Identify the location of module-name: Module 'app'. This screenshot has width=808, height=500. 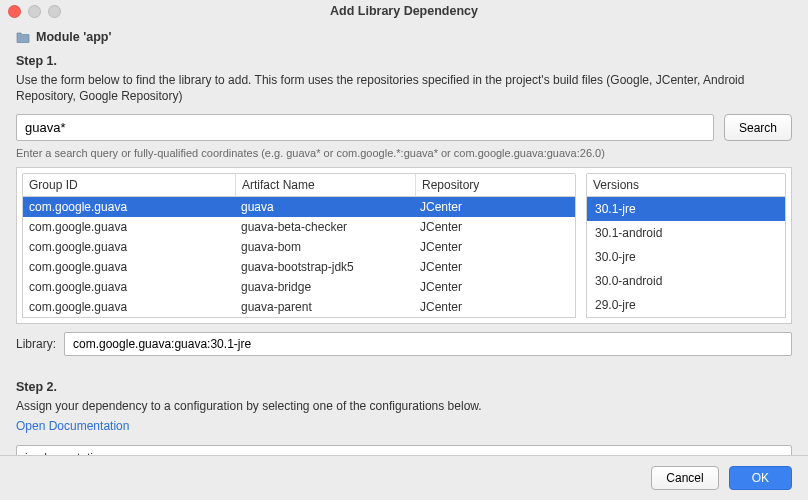
(74, 37).